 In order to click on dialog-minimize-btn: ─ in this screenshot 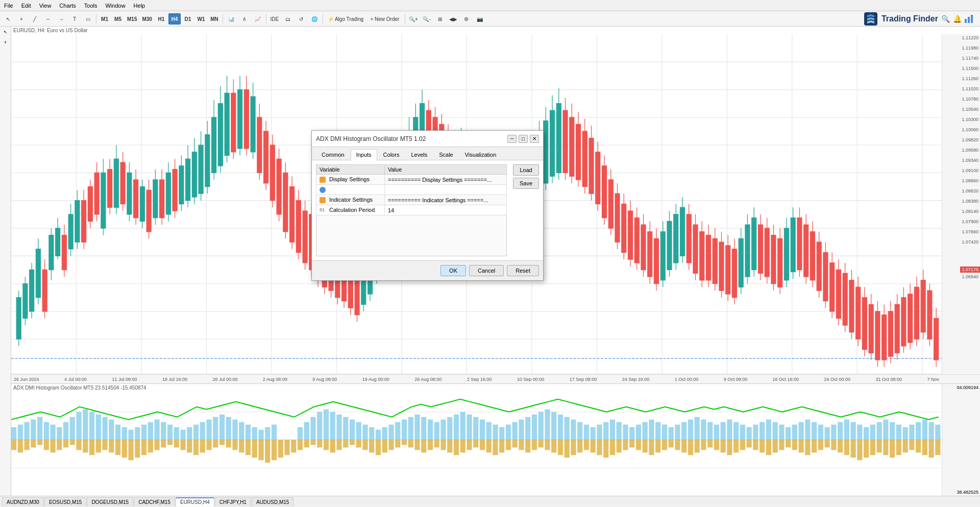, I will do `click(512, 139)`.